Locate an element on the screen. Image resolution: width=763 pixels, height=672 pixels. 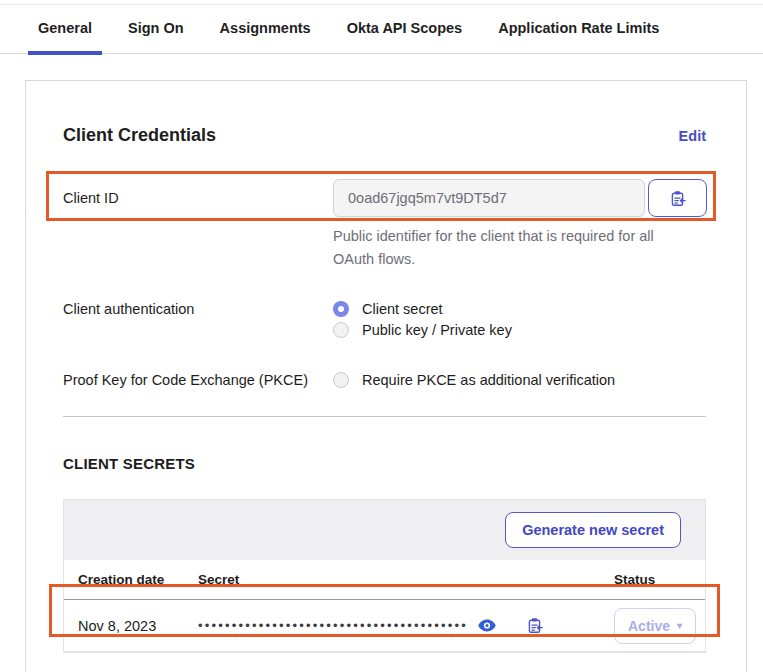
client-id-input is located at coordinates (489, 198).